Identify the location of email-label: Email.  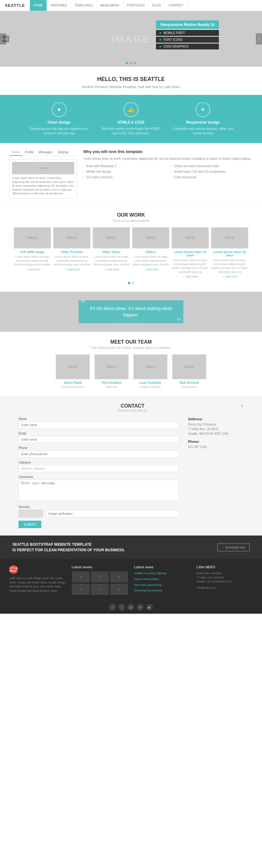
(99, 433).